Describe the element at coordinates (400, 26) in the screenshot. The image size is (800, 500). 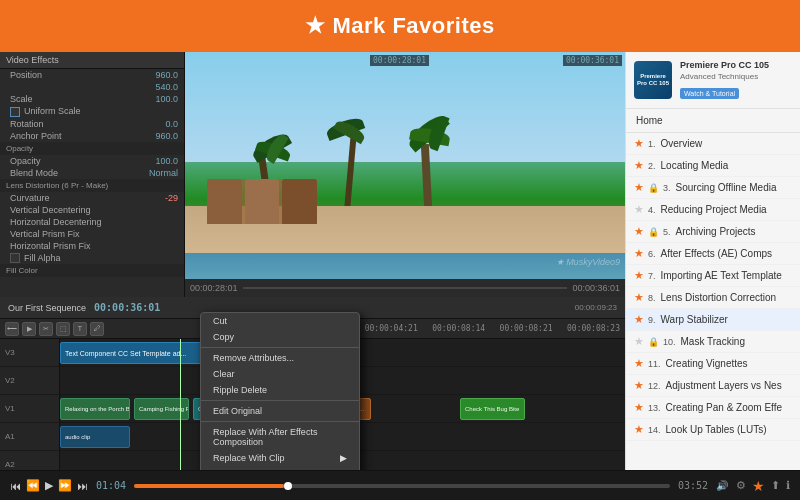
I see `header-banner: ★ Mark Favorites` at that location.